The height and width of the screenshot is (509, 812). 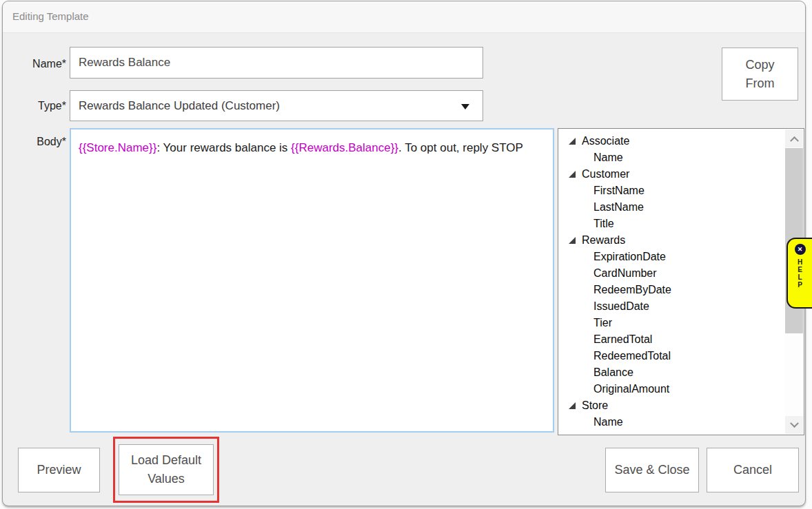 What do you see at coordinates (800, 249) in the screenshot?
I see `close-icon: ✕` at bounding box center [800, 249].